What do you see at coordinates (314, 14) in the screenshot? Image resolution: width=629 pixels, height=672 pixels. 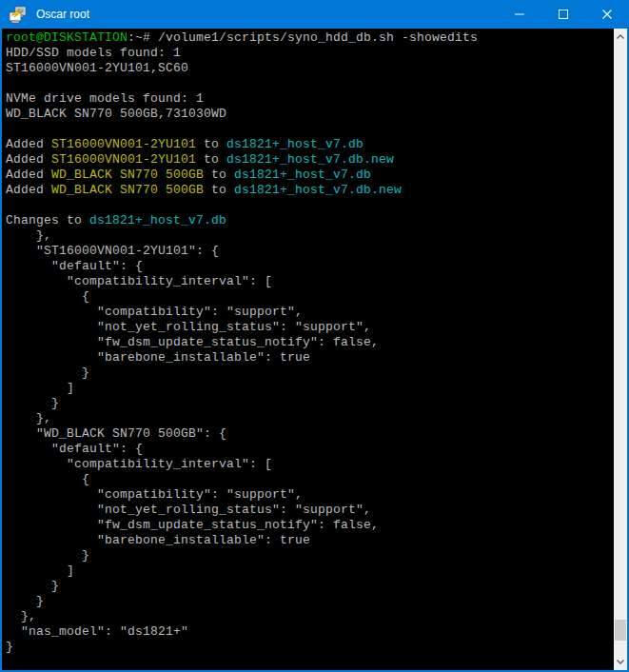 I see `titlebar: Oscar root` at bounding box center [314, 14].